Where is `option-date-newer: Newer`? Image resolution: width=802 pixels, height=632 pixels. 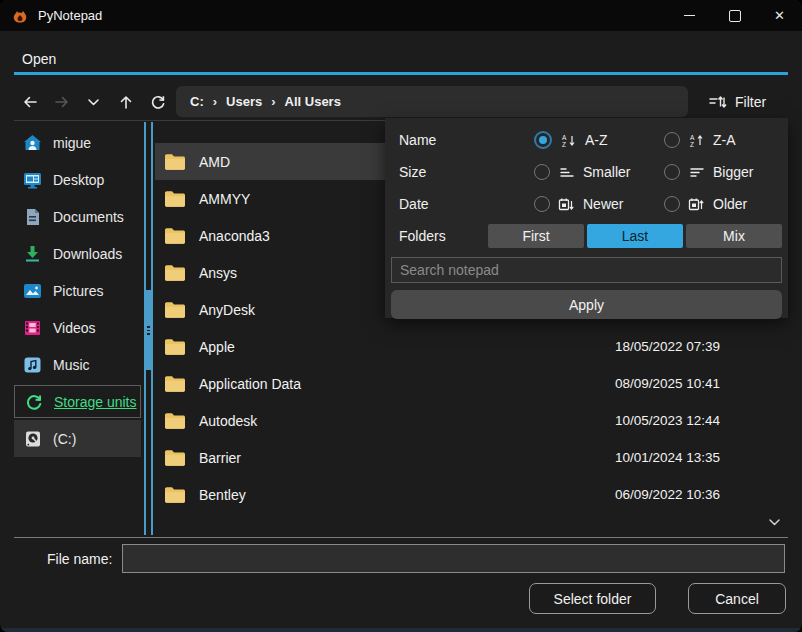
option-date-newer: Newer is located at coordinates (599, 204).